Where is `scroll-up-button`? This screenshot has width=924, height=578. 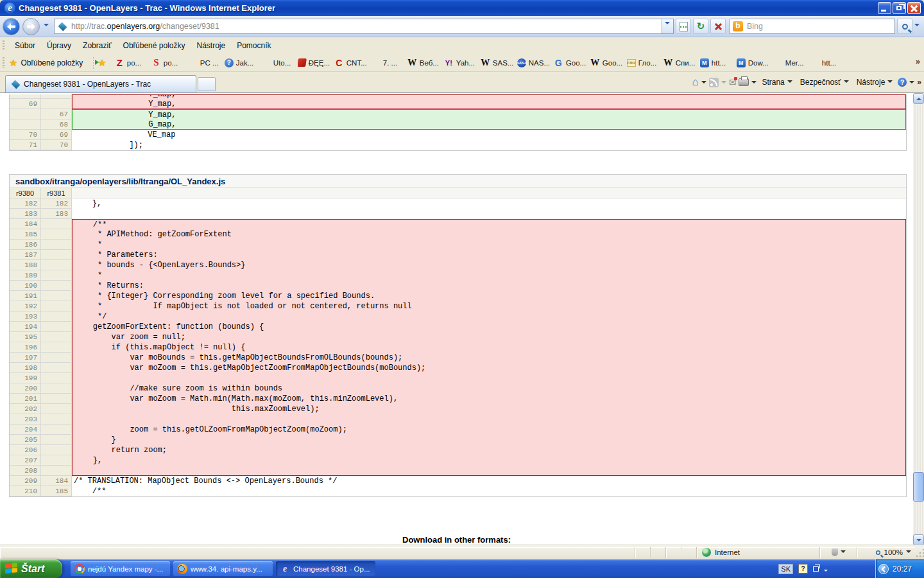
scroll-up-button is located at coordinates (919, 99).